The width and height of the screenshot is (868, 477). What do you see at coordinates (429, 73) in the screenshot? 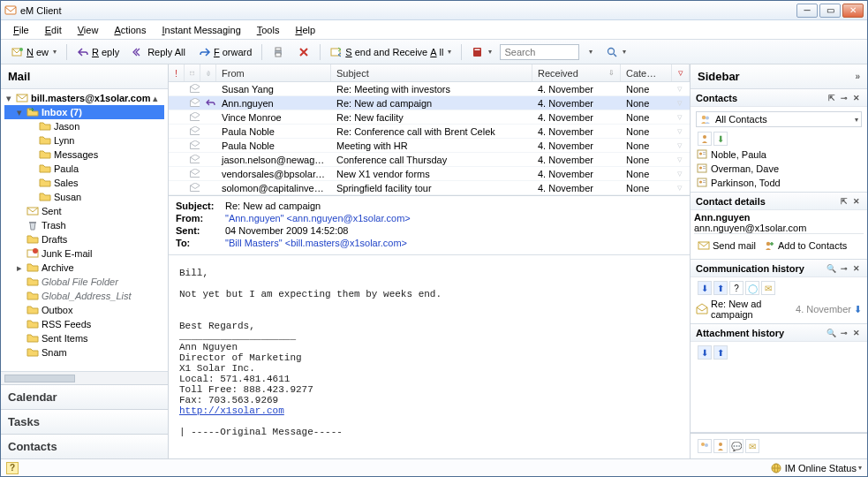
I see `grid-header: ! From Subject Received⇩ Cate… ▿` at bounding box center [429, 73].